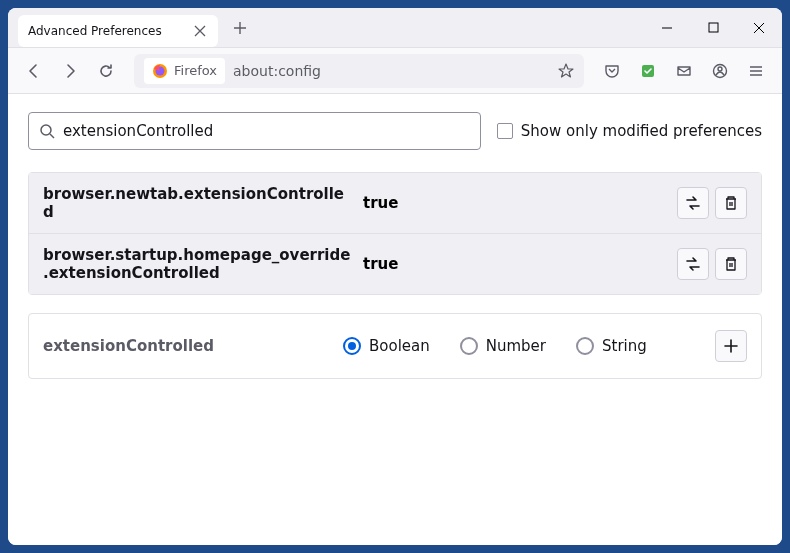 The height and width of the screenshot is (553, 790). I want to click on identity-label: Firefox, so click(196, 70).